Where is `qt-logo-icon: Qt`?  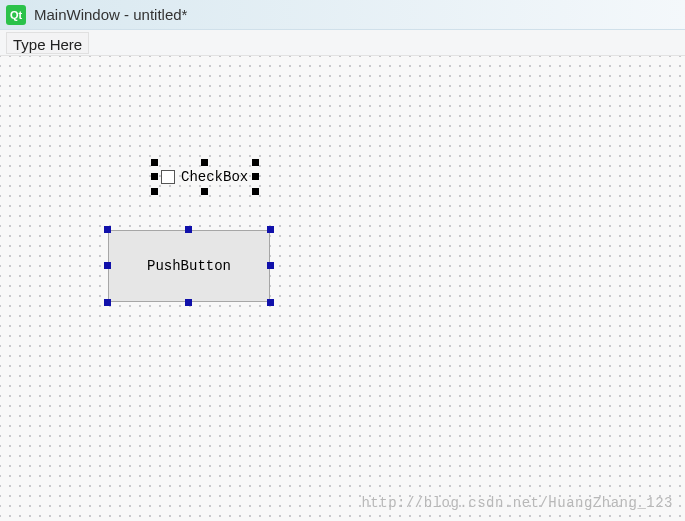 qt-logo-icon: Qt is located at coordinates (16, 15).